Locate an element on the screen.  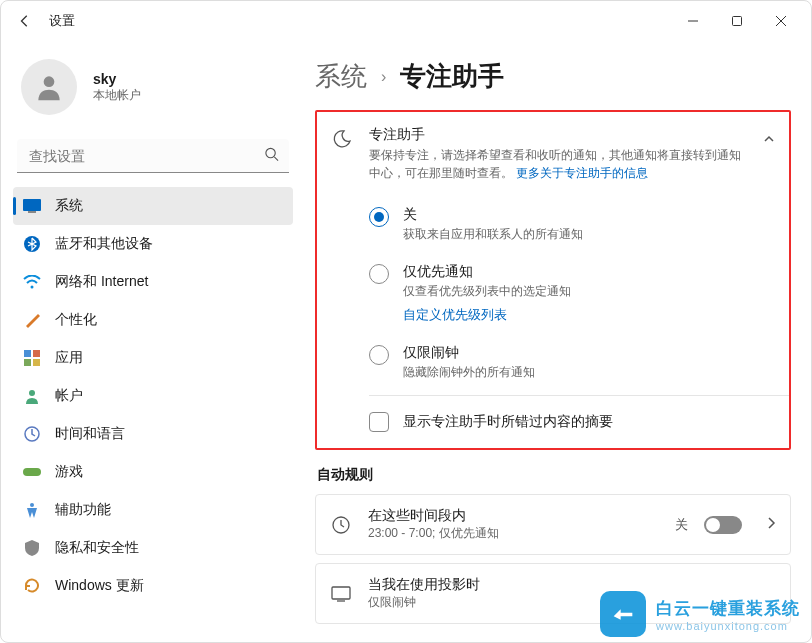
sidebar-item-label: 系统 is located at coordinates (69, 206).